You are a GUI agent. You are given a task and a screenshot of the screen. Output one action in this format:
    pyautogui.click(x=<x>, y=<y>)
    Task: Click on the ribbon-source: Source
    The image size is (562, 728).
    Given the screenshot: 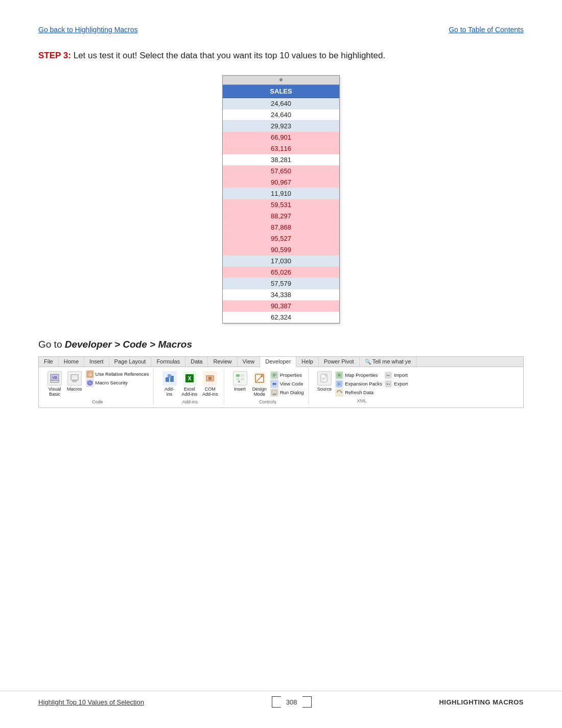 What is the action you would take?
    pyautogui.click(x=325, y=383)
    